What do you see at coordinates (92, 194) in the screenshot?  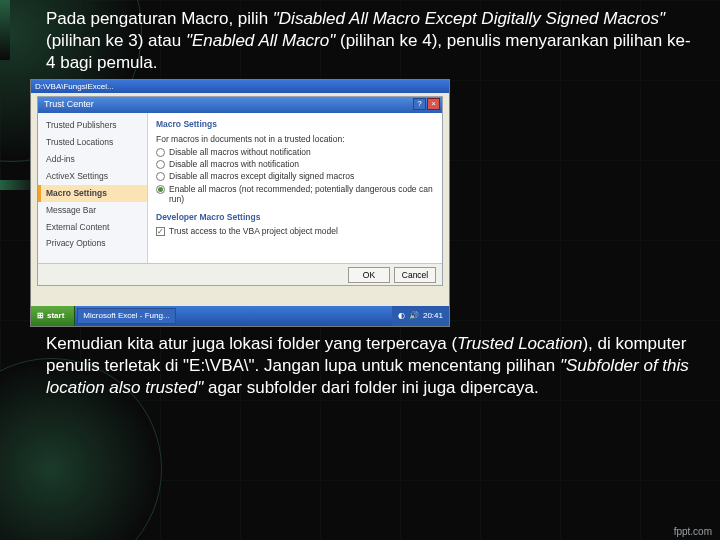 I see `sidebar-item-macro-settings: Macro Settings` at bounding box center [92, 194].